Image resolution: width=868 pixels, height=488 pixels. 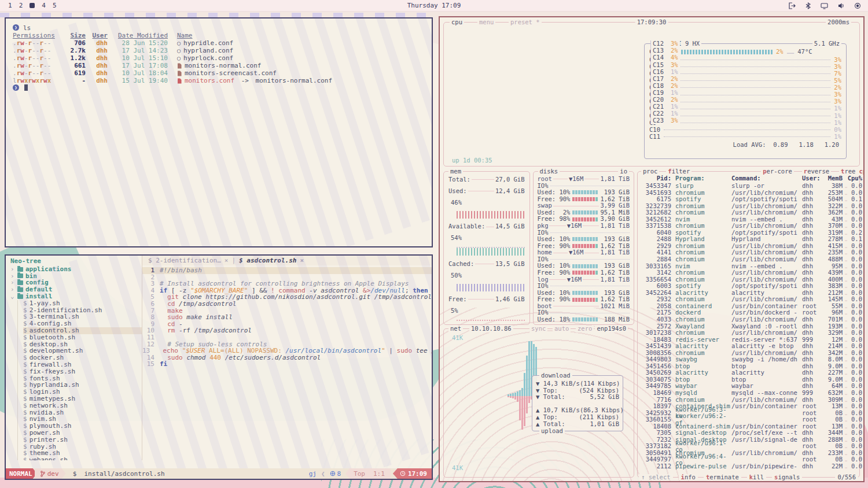 What do you see at coordinates (749, 433) in the screenshot?
I see `process-row: 7305signal-desktop/proc/self/exe --tdhh3…` at bounding box center [749, 433].